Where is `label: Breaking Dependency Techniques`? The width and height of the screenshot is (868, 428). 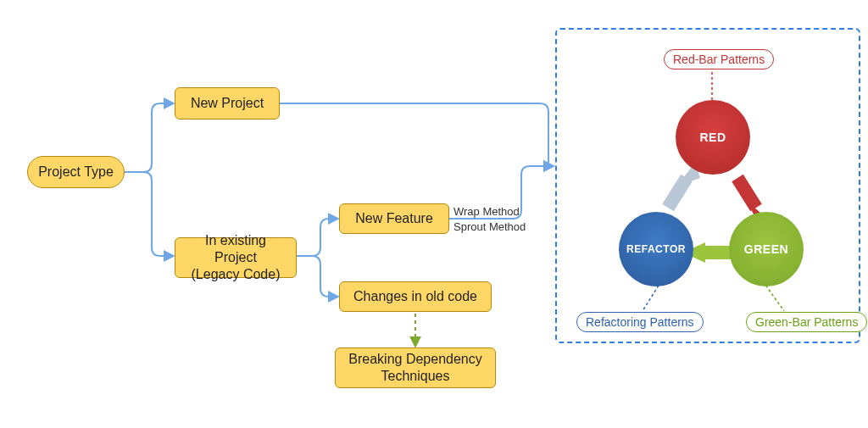
label: Breaking Dependency Techniques is located at coordinates (415, 368).